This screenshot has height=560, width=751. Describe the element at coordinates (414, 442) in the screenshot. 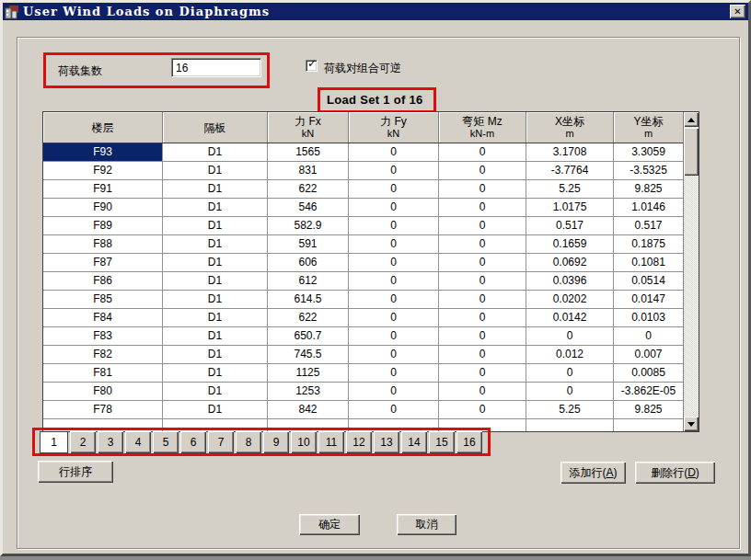

I see `load-set-tab-14: 14` at that location.